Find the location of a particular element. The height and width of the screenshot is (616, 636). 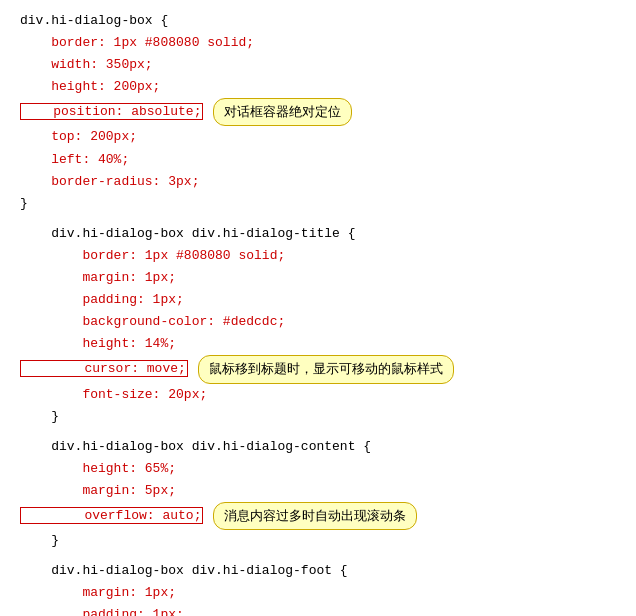

annotation-3: 消息内容过多时自动出现滚动条 is located at coordinates (315, 516).